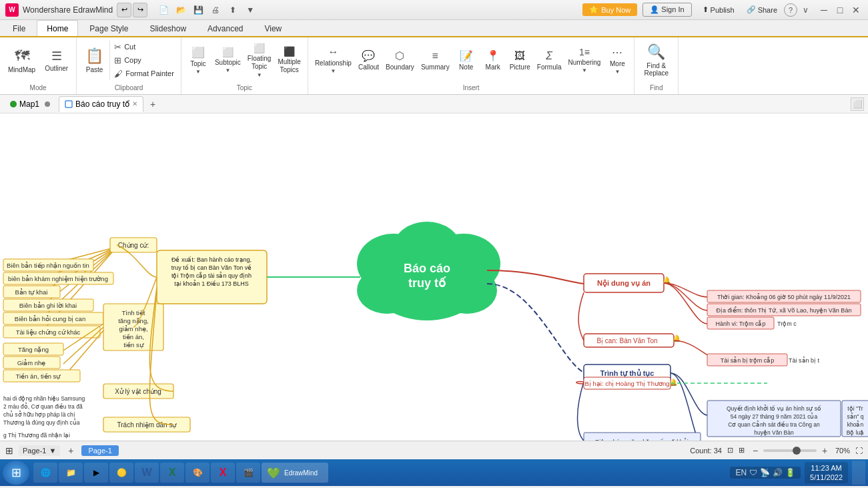  Describe the element at coordinates (719, 9) in the screenshot. I see `publish-button: ⬆ Publish` at that location.